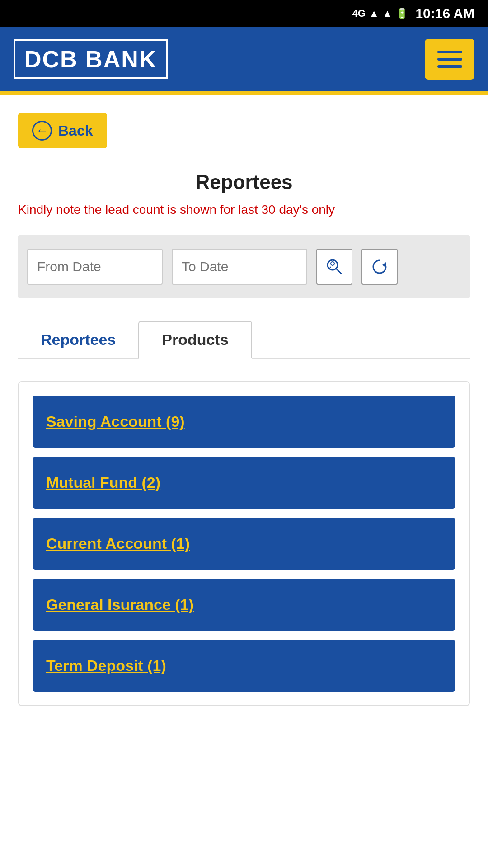  What do you see at coordinates (95, 267) in the screenshot?
I see `from-date-input` at bounding box center [95, 267].